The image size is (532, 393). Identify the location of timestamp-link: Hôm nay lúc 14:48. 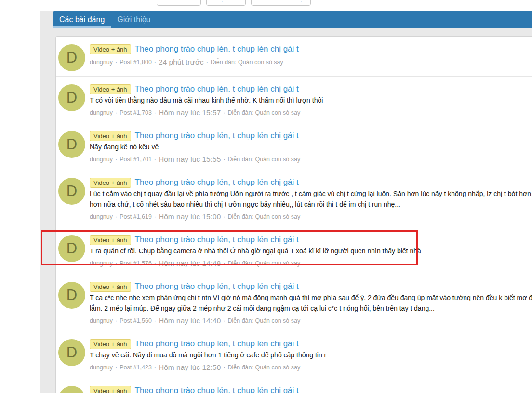
(190, 263).